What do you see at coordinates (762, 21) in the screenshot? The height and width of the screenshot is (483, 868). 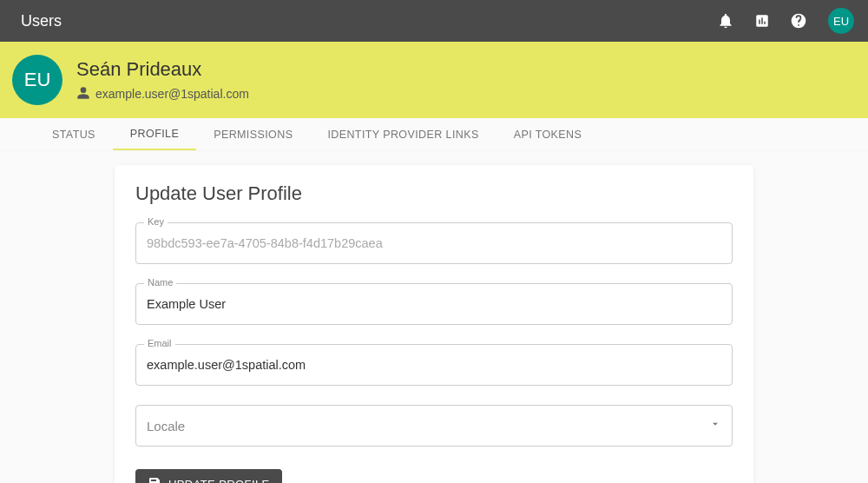 I see `chart-icon` at bounding box center [762, 21].